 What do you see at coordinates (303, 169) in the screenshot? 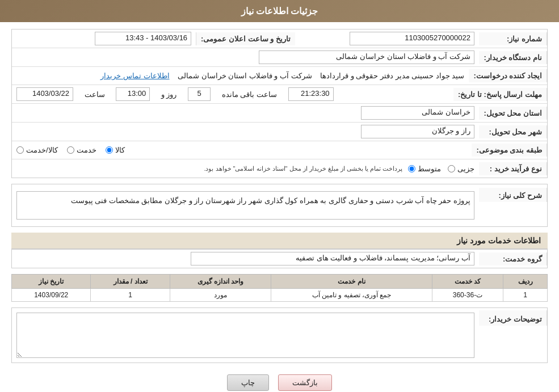
I see `process-note: پرداخت تمام یا بخشی از مبلغ خریدار از مح…` at bounding box center [303, 169].